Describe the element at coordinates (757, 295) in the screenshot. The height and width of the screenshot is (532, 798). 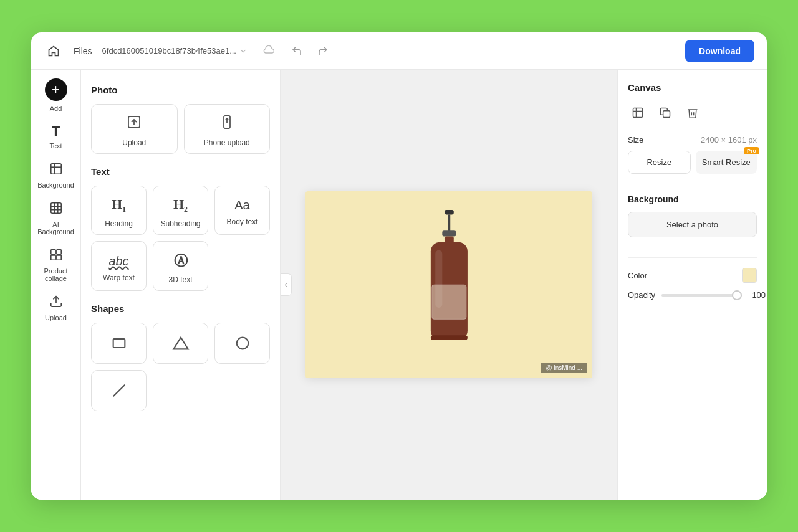
I see `opacity-value: 100` at that location.